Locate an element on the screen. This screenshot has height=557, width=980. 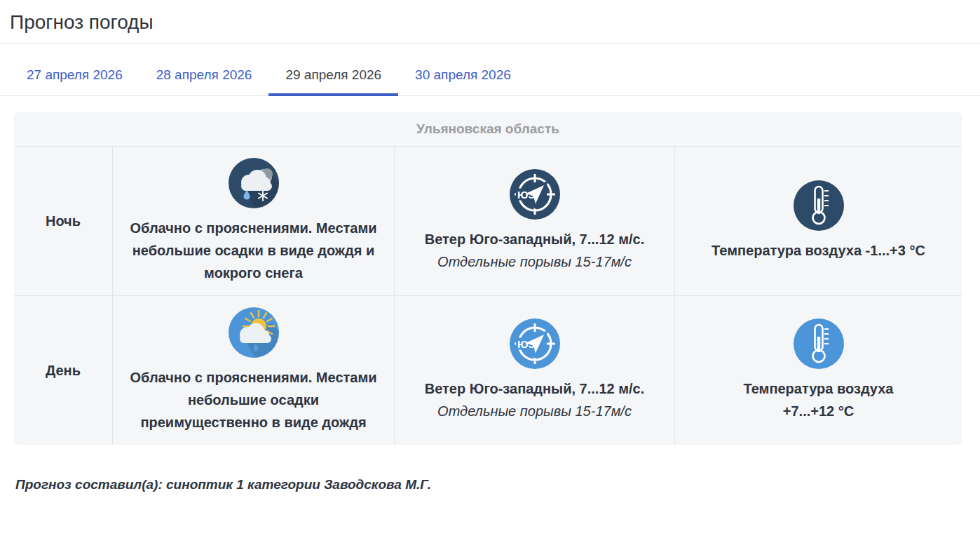
condition-cell-night: Облачно с прояснениями. Местами небольши… is located at coordinates (253, 220).